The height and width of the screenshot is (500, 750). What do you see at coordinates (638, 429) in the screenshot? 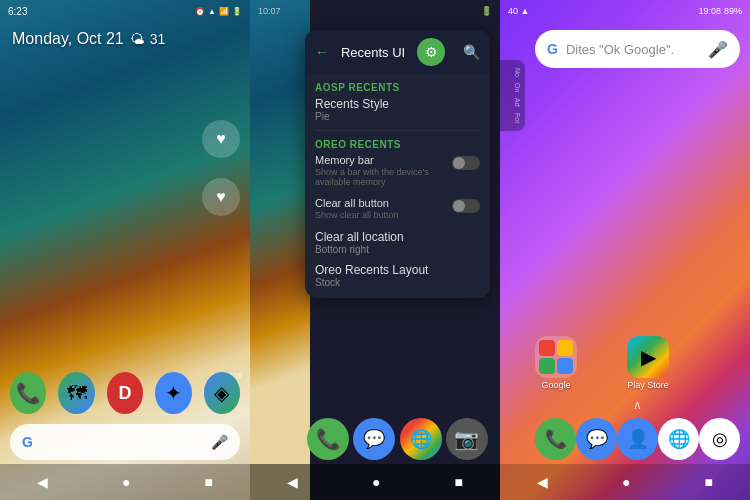
I see `panel3-dock: ∧ 📞 💬 👤 🌐 ◎` at bounding box center [638, 429].